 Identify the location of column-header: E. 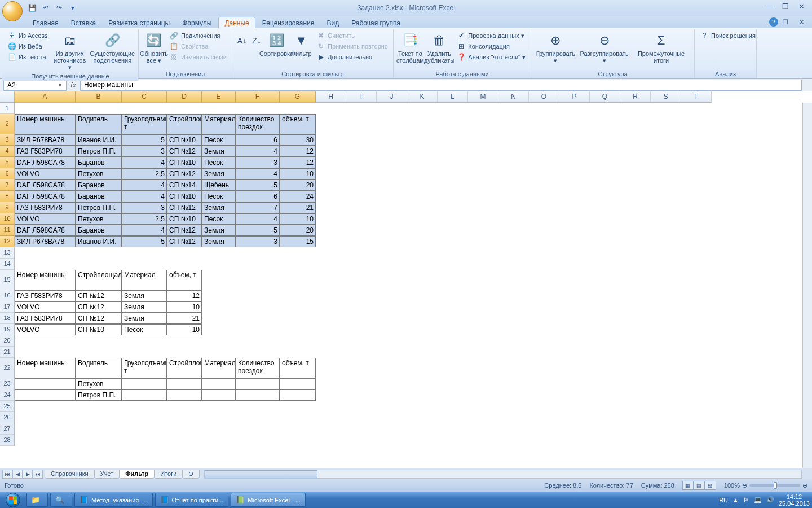
(219, 97).